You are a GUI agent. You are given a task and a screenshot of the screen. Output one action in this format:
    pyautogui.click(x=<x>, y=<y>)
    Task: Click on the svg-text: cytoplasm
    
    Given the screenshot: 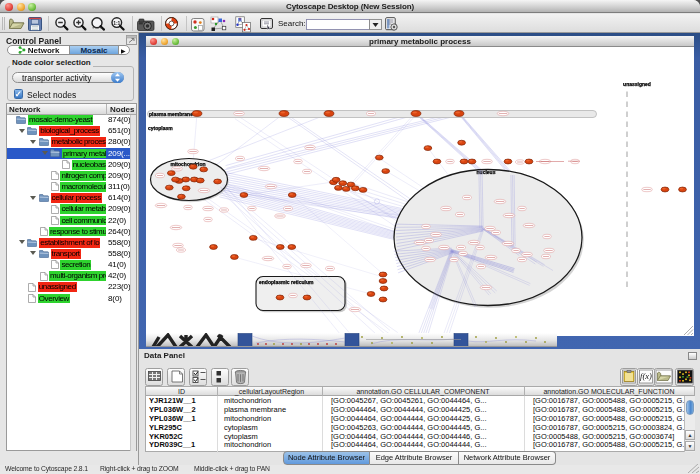 What is the action you would take?
    pyautogui.click(x=160, y=128)
    